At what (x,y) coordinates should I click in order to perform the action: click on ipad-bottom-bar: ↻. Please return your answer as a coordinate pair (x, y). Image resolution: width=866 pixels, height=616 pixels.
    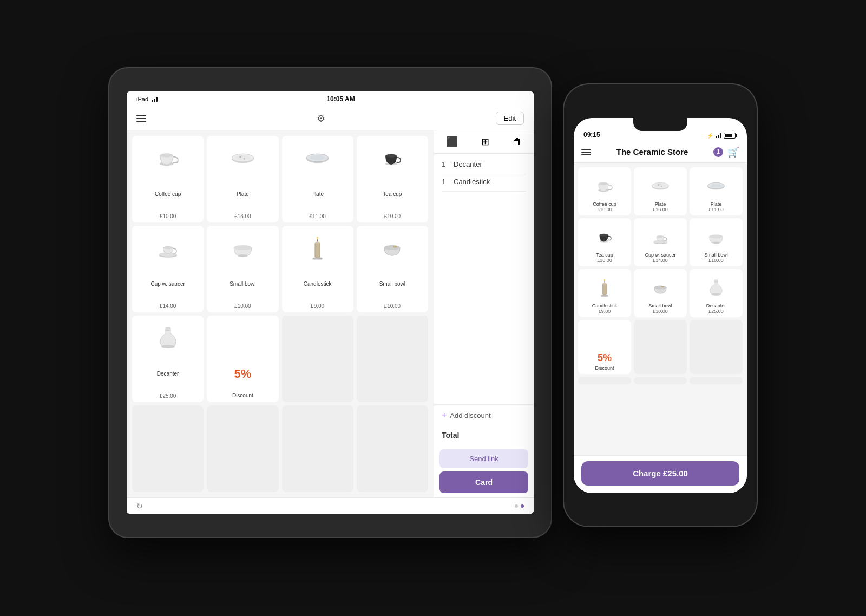
    Looking at the image, I should click on (330, 506).